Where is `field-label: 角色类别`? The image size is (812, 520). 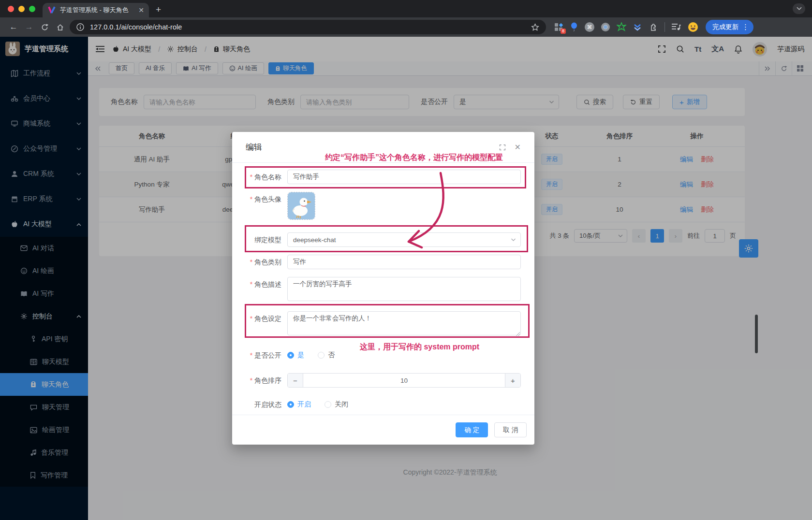
field-label: 角色类别 is located at coordinates (264, 262).